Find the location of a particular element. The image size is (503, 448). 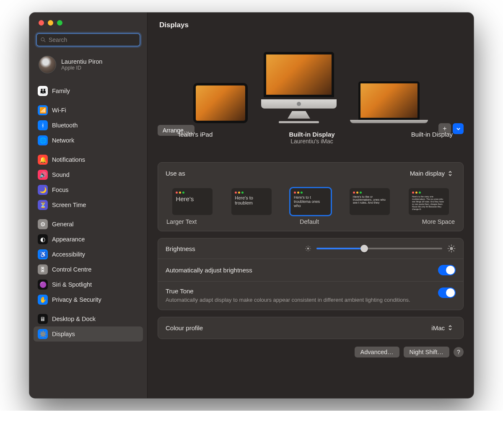

sidebar-item-privacy-security: ✋Privacy & Security is located at coordinates (88, 300).